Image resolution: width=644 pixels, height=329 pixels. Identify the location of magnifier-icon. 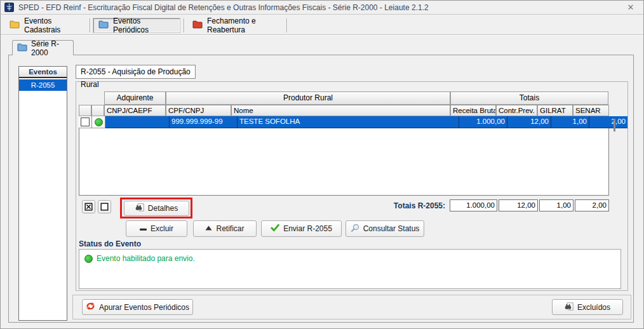
(355, 229).